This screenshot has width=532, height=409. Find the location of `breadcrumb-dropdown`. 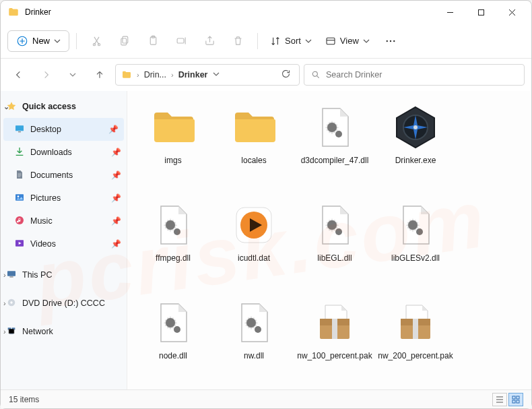

breadcrumb-dropdown is located at coordinates (216, 75).